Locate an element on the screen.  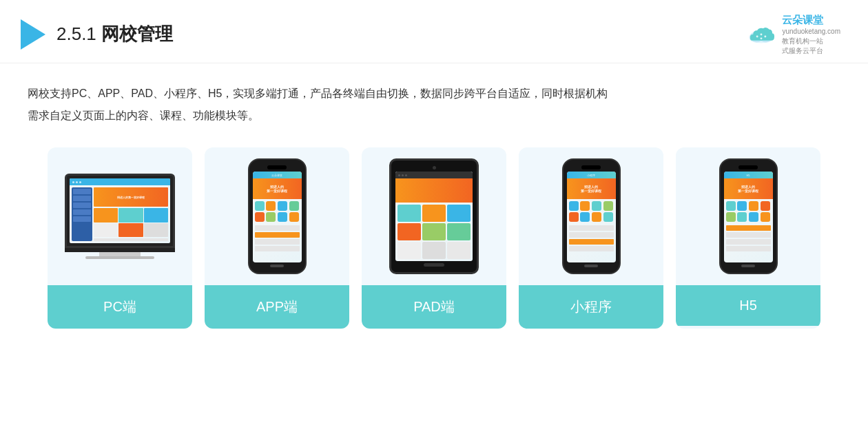
card-miniapp: 小程序 招进人的第一堂好课程 is located at coordinates (591, 238).